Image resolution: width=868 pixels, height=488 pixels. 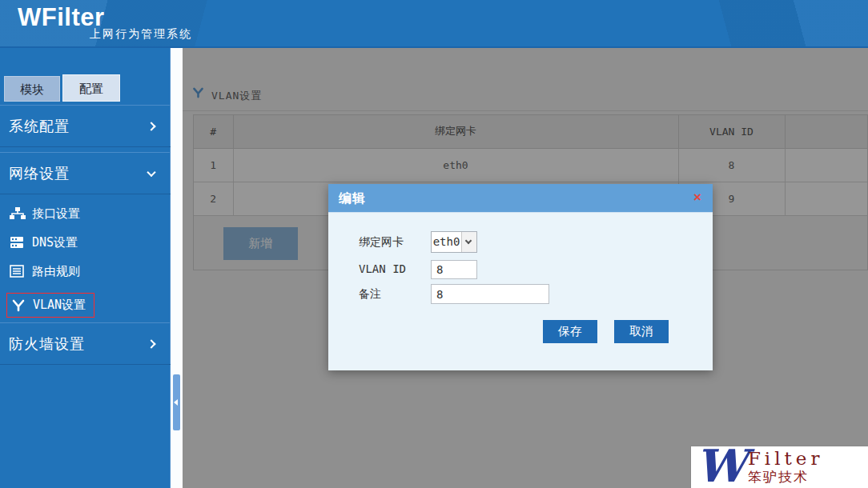 What do you see at coordinates (520, 291) in the screenshot?
I see `modal-body: 绑定网卡 eth0 VLAN ID 备注 保存 取消` at bounding box center [520, 291].